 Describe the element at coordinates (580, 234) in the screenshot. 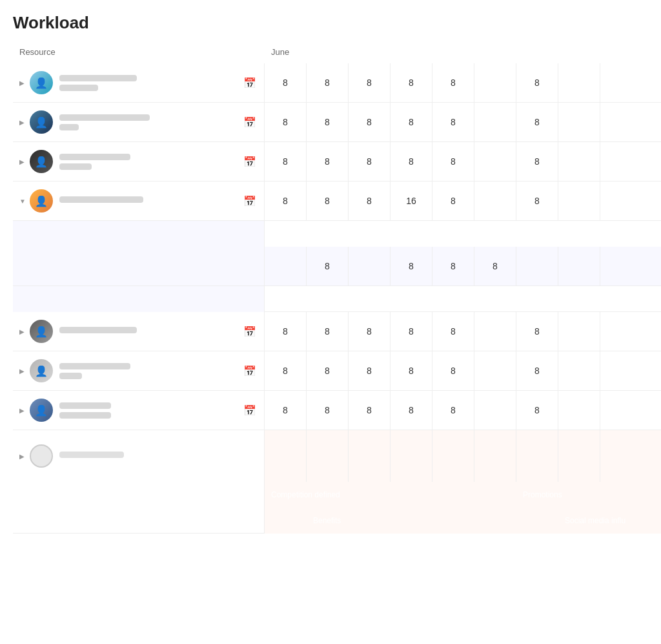

I see `task-bar-extra` at that location.